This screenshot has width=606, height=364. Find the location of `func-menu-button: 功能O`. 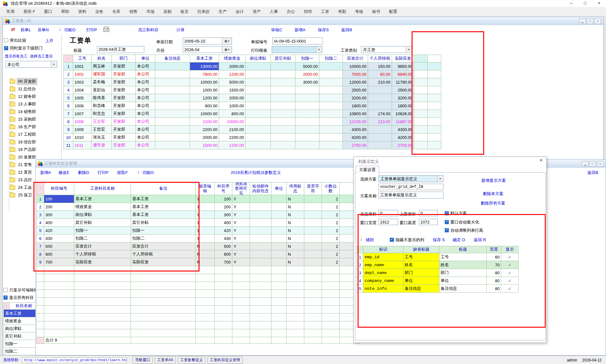

func-menu-button: 功能O is located at coordinates (70, 30).